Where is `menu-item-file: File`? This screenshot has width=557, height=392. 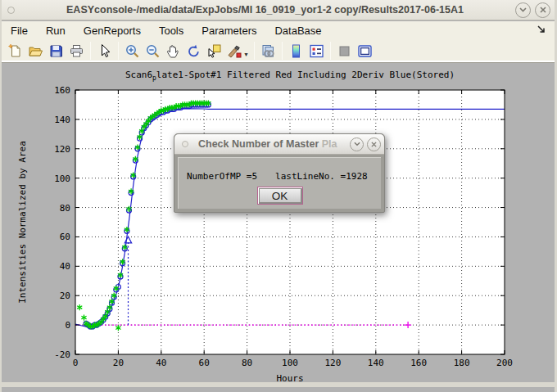 menu-item-file: File is located at coordinates (20, 31).